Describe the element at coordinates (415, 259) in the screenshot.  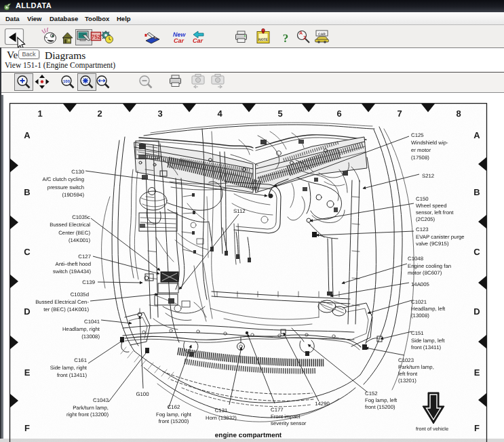
I see `svg-text: C1048` at that location.